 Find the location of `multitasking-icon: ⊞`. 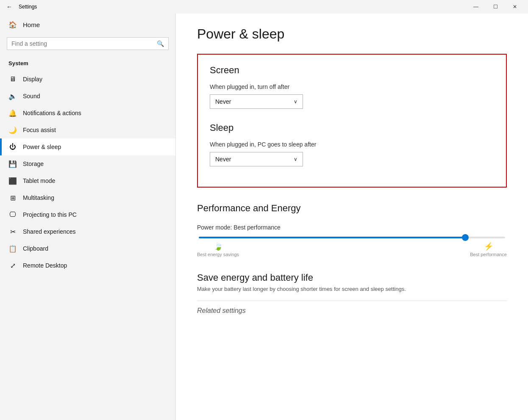

multitasking-icon: ⊞ is located at coordinates (13, 198).